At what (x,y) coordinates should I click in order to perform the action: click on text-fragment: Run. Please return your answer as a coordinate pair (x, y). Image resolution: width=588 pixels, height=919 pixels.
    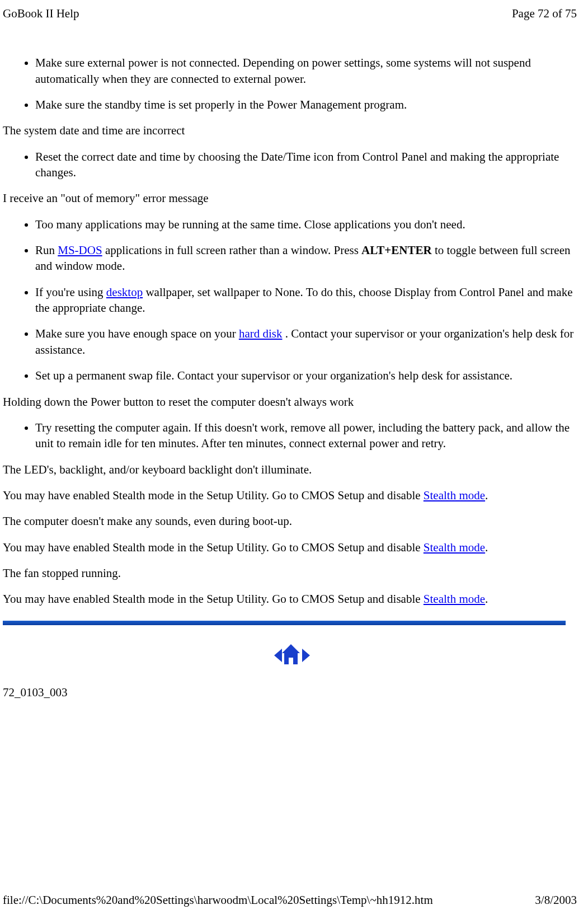
    Looking at the image, I should click on (46, 250).